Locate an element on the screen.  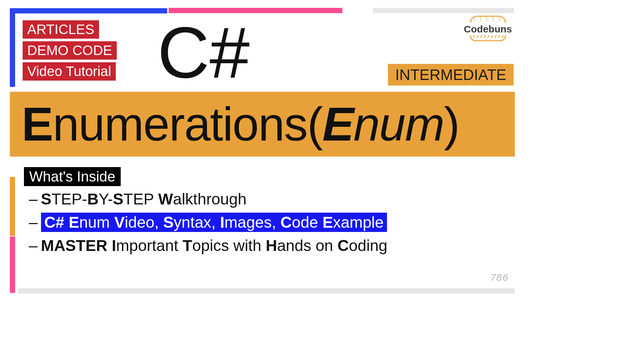
bullet-list: – STEP-BY-STEP Walkthrough – C# Enum Vid… is located at coordinates (208, 225).